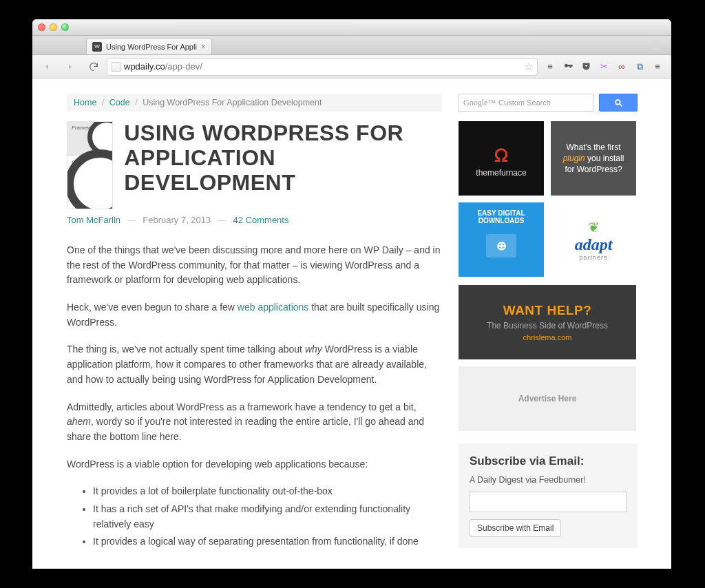  What do you see at coordinates (593, 245) in the screenshot?
I see `ad-logo: adapt` at bounding box center [593, 245].